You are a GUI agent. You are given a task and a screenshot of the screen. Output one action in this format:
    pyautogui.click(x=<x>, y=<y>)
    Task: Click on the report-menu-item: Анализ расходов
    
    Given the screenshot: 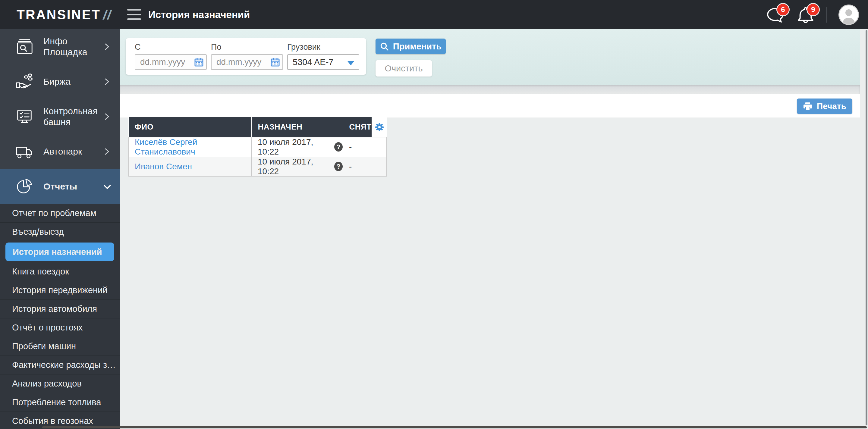 What is the action you would take?
    pyautogui.click(x=60, y=384)
    